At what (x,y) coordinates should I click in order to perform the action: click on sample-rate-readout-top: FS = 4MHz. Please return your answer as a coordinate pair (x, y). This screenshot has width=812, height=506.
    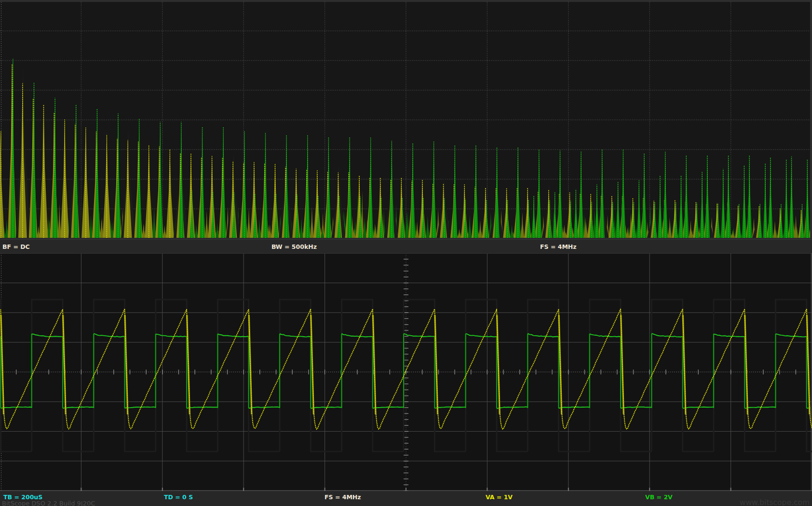
    Looking at the image, I should click on (558, 247).